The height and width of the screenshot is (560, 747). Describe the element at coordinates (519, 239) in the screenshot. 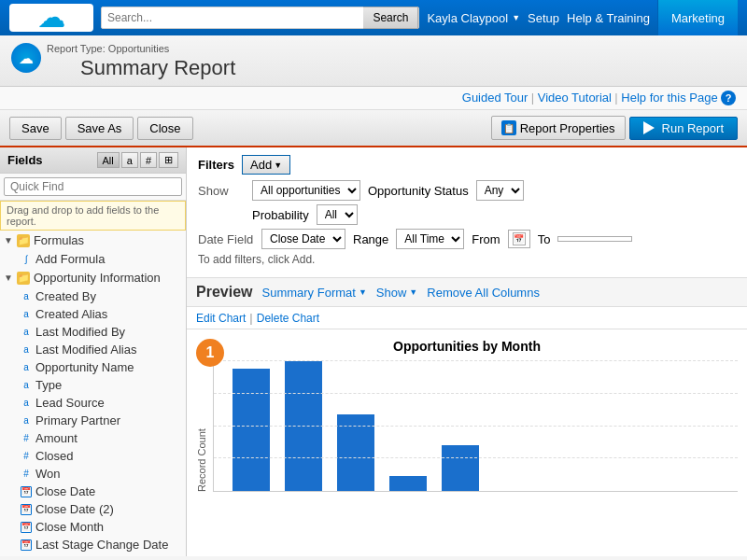

I see `from-date-input: 📅` at that location.